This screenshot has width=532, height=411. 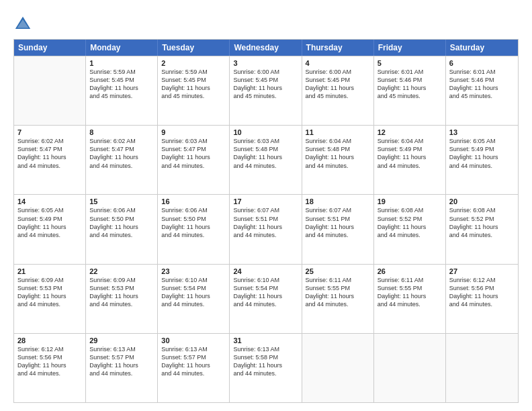 What do you see at coordinates (122, 153) in the screenshot?
I see `day-info: Sunrise: 6:02 AM Sunset: 5:47 PM Dayligh…` at bounding box center [122, 153].